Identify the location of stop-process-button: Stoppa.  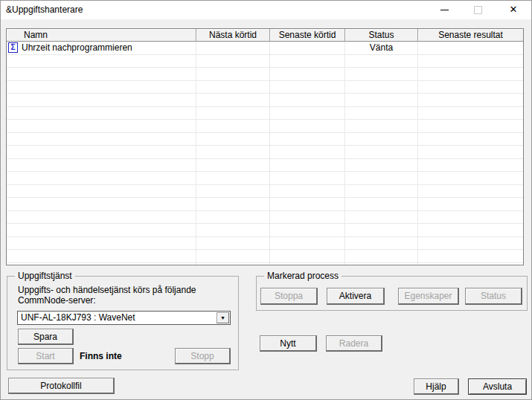
(289, 296).